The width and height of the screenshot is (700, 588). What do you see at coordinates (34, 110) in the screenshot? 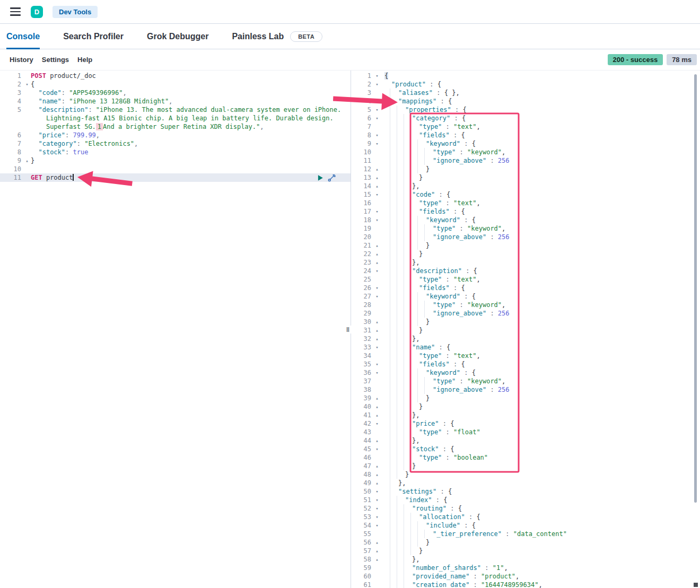
I see `code-token` at bounding box center [34, 110].